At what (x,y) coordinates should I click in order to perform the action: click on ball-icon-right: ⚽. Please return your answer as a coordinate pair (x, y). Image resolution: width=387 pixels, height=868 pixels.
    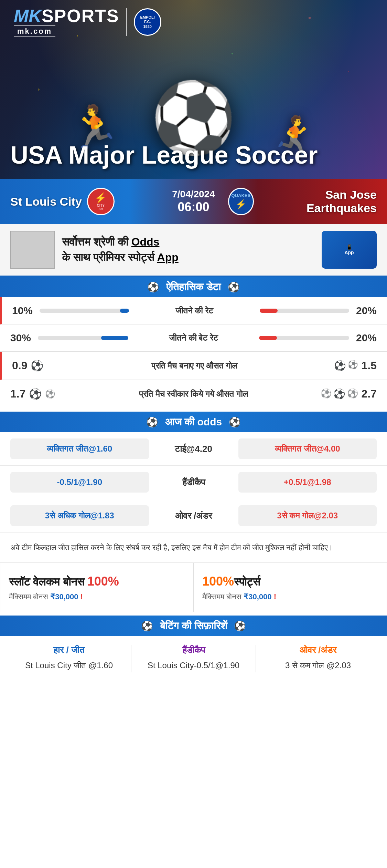
    Looking at the image, I should click on (234, 287).